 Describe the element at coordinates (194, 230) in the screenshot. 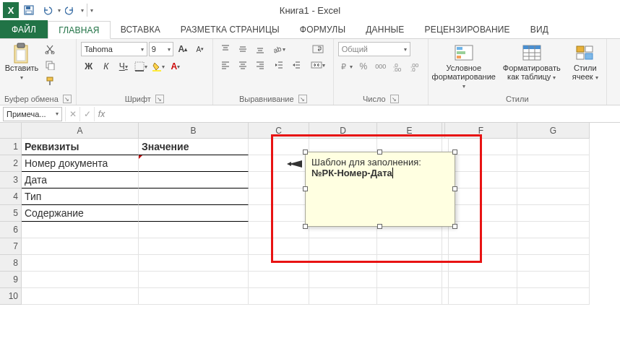

I see `cell-B6` at that location.